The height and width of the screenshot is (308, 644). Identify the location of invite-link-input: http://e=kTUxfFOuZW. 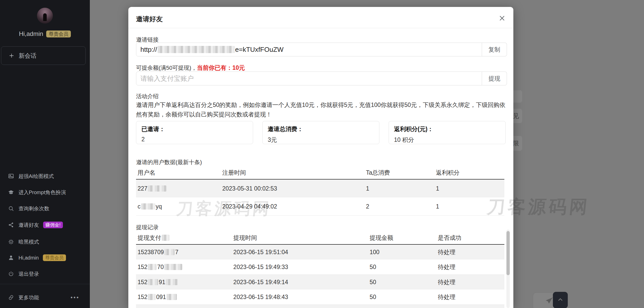
(309, 49).